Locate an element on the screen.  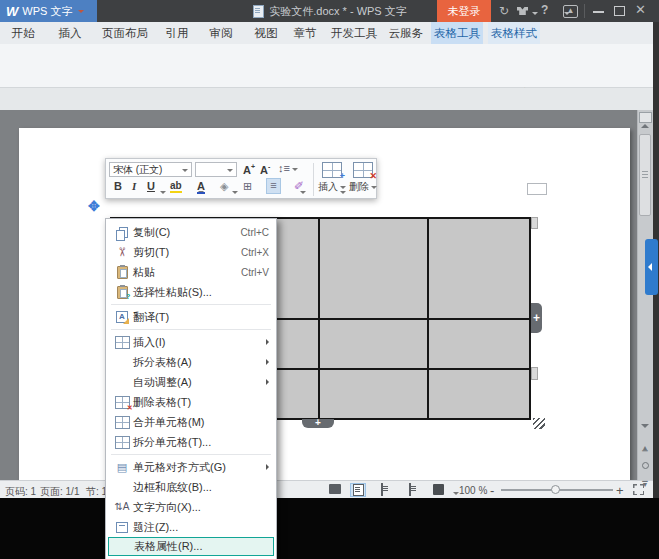
menu-item-paste-special: ? 选择性粘贴(S)... is located at coordinates (191, 292).